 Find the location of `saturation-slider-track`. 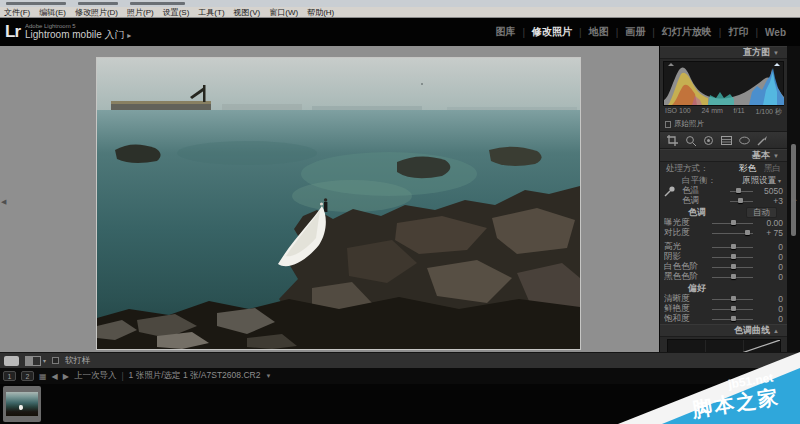

saturation-slider-track is located at coordinates (732, 320).